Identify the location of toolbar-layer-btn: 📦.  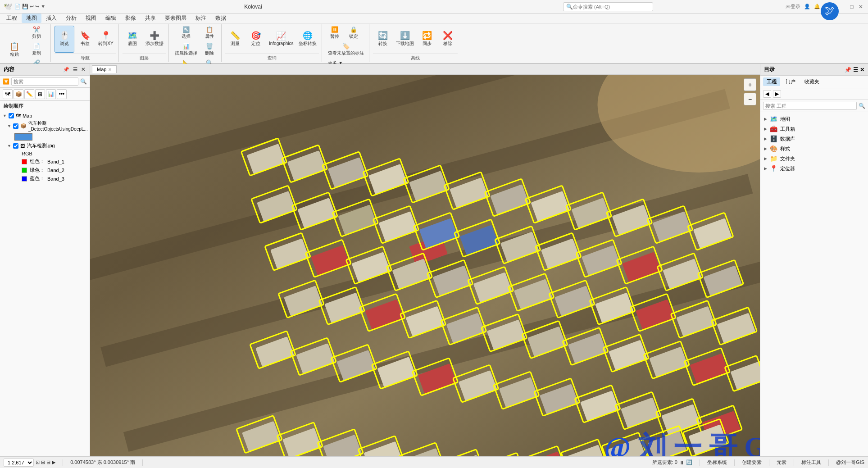
(18, 94).